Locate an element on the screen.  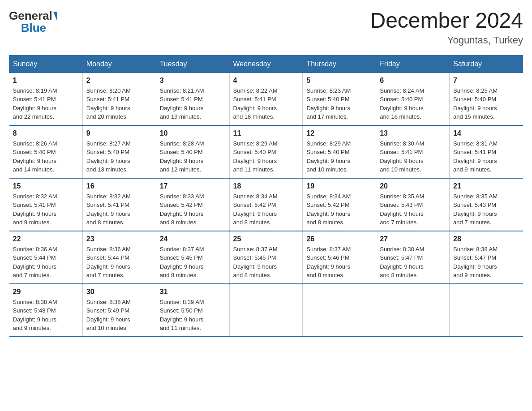
day-number: 26 is located at coordinates (339, 239).